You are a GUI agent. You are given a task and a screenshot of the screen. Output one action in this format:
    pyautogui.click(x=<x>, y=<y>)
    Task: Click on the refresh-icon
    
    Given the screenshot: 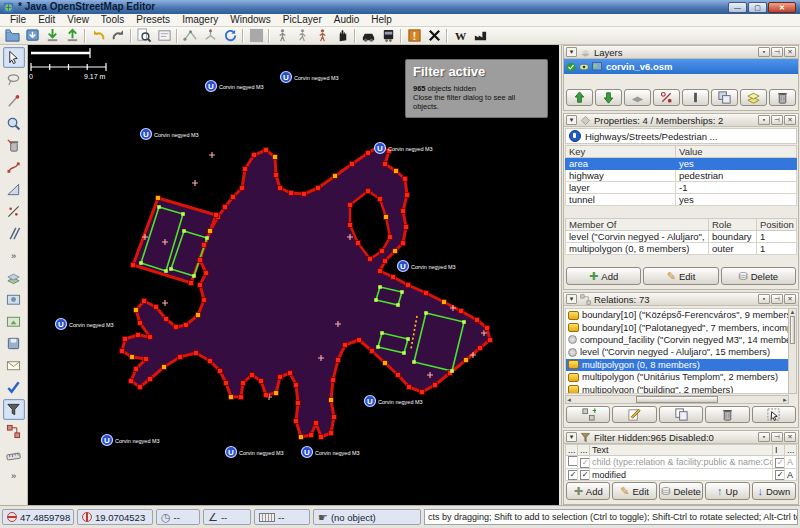 What is the action you would take?
    pyautogui.click(x=230, y=36)
    